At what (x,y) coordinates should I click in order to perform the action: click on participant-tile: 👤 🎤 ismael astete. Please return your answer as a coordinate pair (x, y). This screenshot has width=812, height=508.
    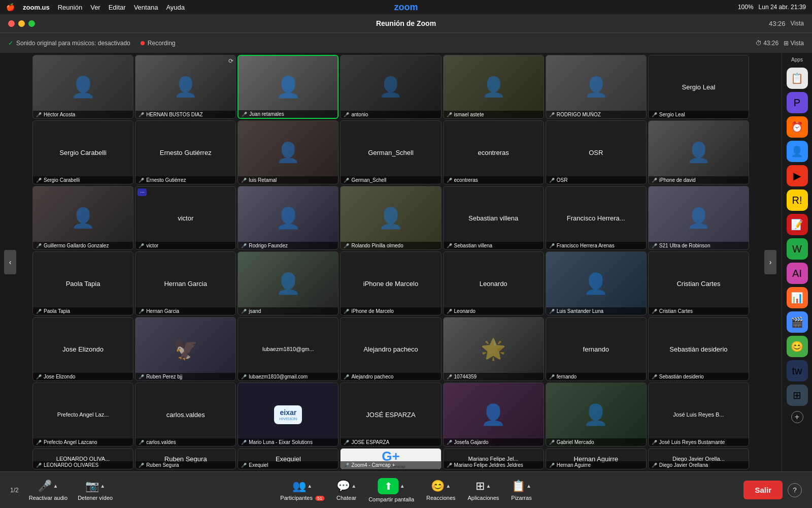
    Looking at the image, I should click on (493, 87).